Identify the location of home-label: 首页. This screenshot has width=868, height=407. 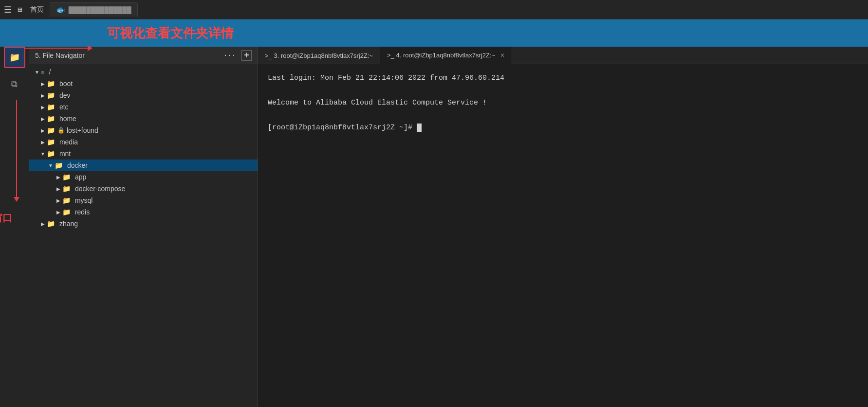
(37, 10).